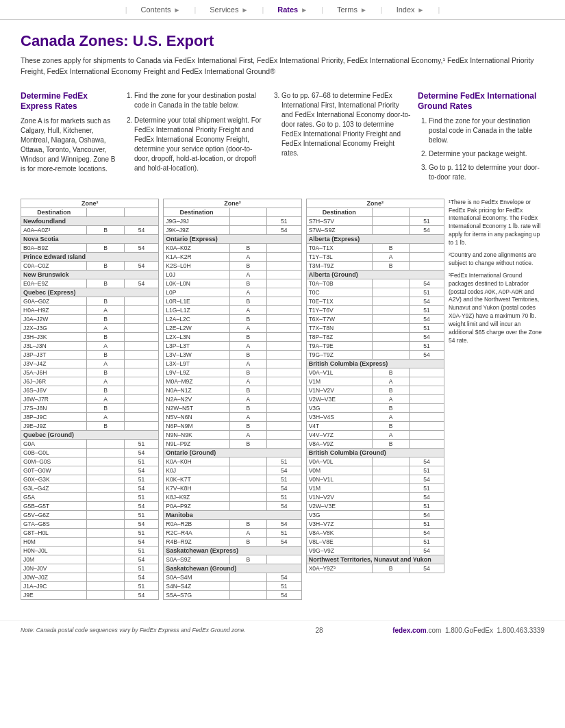 This screenshot has width=565, height=728. Describe the element at coordinates (232, 399) in the screenshot. I see `zone-table-2: Zone² Destination Express Ground J9G–J9J…` at that location.